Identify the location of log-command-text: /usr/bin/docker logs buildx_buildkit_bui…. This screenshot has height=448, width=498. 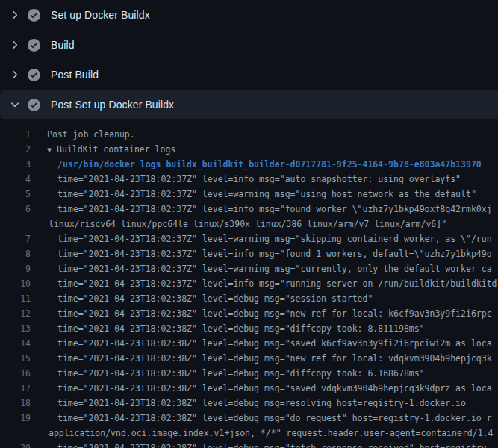
(256, 164).